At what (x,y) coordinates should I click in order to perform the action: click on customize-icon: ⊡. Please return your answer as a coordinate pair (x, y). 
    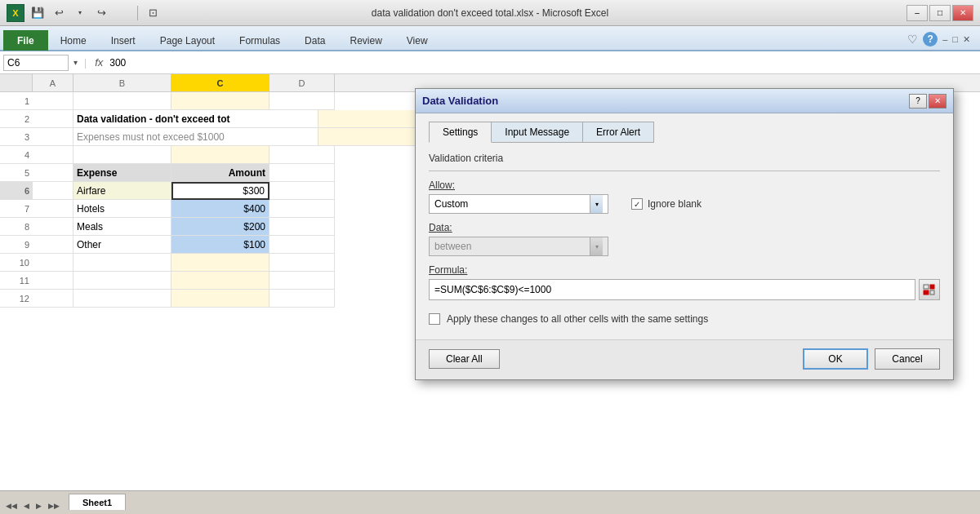
    Looking at the image, I should click on (153, 13).